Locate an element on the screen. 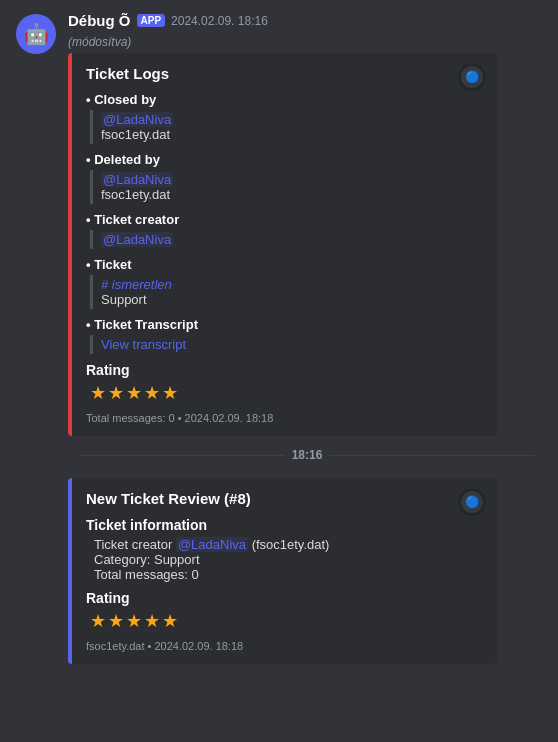 The height and width of the screenshot is (742, 558). deleted-by-file: fsoc1ety.dat is located at coordinates (136, 194).